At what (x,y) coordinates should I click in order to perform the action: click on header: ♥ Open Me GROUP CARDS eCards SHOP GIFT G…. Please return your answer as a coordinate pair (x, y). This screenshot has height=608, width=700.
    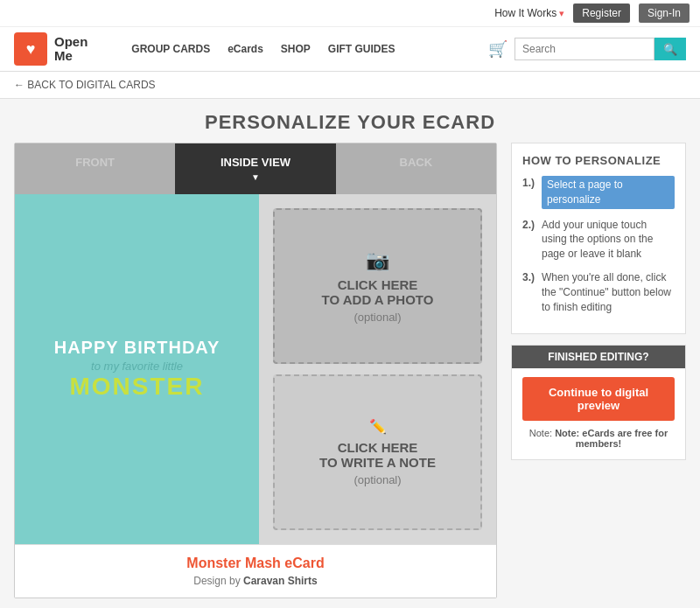
    Looking at the image, I should click on (350, 49).